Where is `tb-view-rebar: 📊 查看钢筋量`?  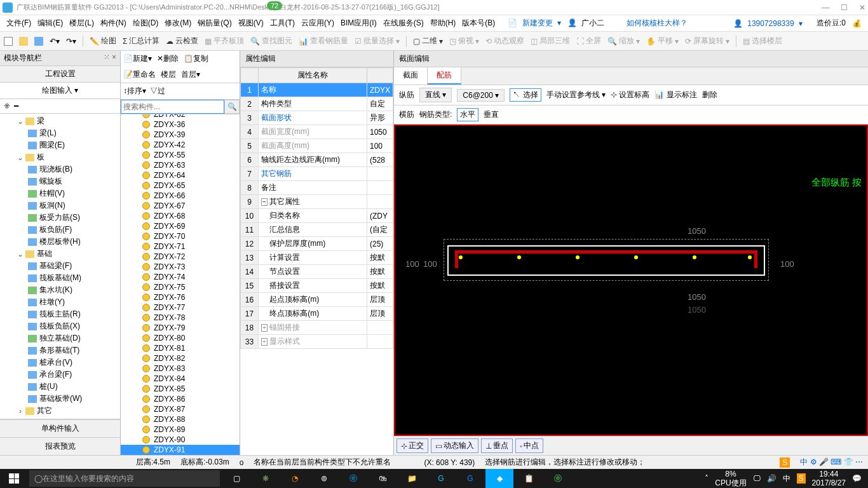 tb-view-rebar: 📊 查看钢筋量 is located at coordinates (323, 41).